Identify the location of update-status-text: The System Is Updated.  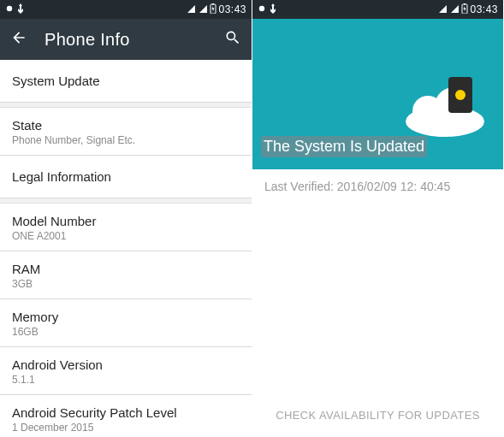
(344, 147).